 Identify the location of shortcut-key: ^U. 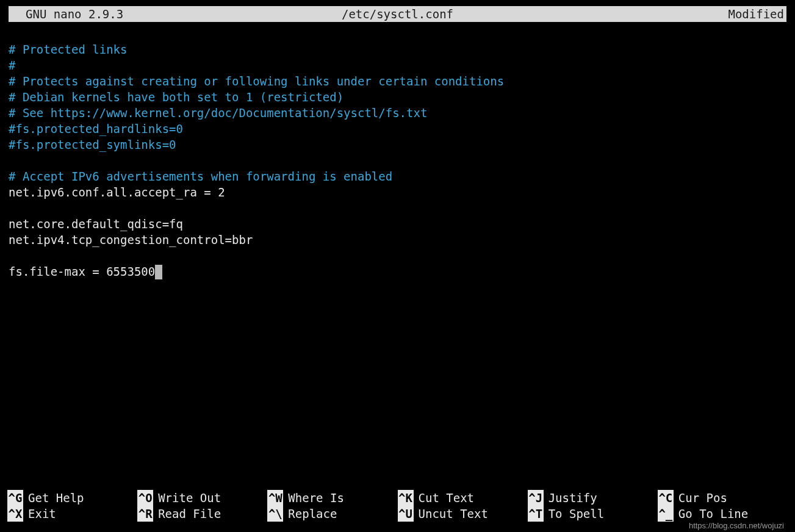
(406, 514).